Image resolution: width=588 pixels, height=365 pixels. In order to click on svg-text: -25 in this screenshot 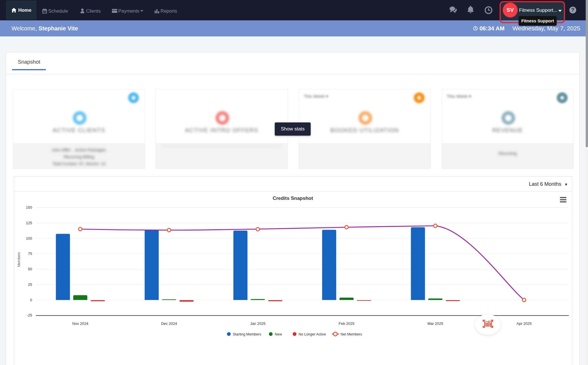, I will do `click(29, 315)`.